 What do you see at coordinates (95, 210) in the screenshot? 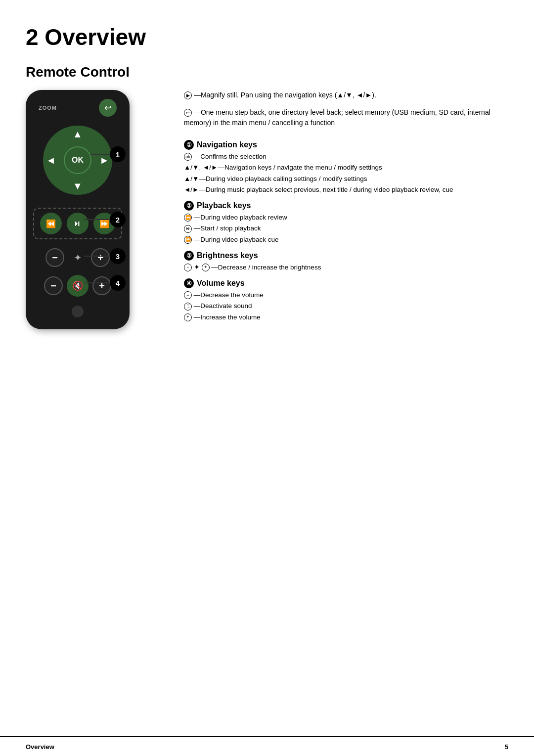
I see `remote-wrapper: ZOOM ↩ ▲ ▼ ◄ ► OK` at bounding box center [95, 210].